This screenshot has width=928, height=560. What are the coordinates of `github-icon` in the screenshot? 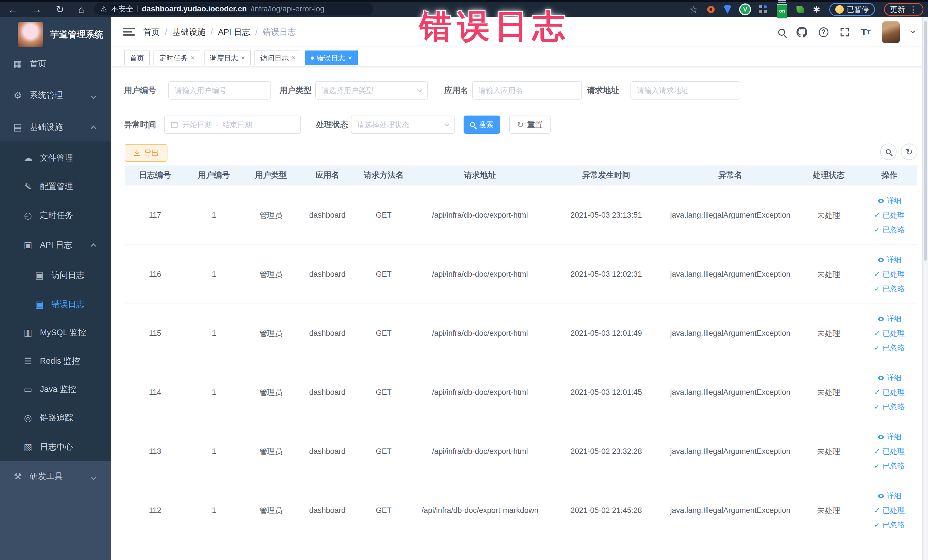 It's located at (802, 32).